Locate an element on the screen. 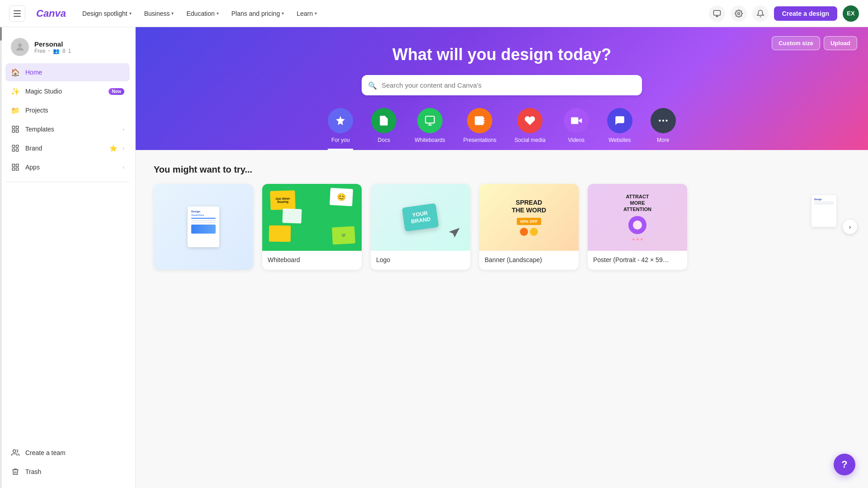 The image size is (868, 488). sidebar-nav: 🏠 Home ✨ Magic Studio New 📁 Projects Tem… is located at coordinates (68, 120).